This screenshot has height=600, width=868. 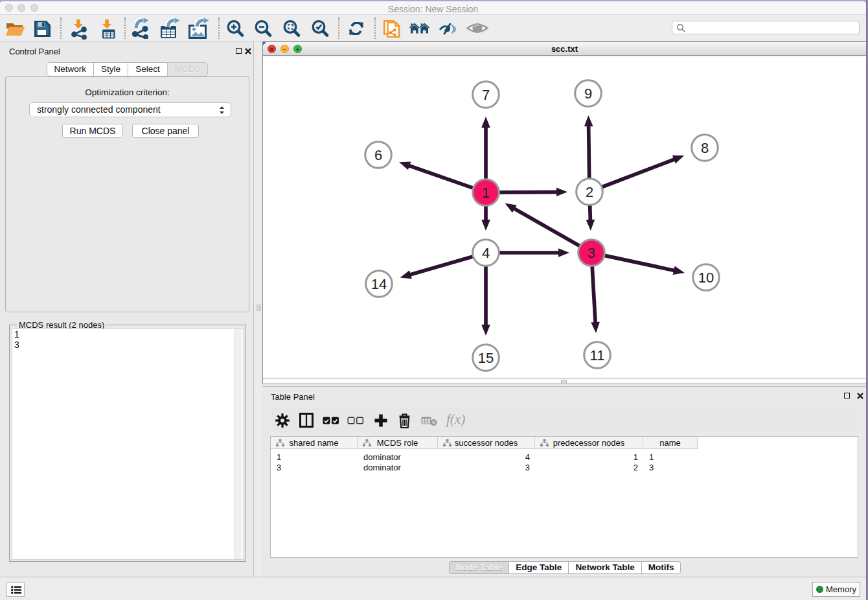 What do you see at coordinates (706, 277) in the screenshot?
I see `svg-text: 10` at bounding box center [706, 277].